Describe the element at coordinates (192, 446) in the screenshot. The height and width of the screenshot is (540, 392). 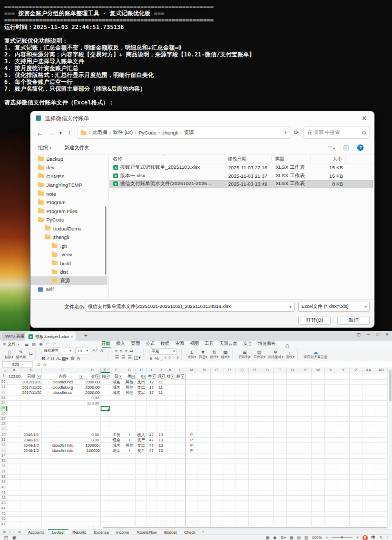
I see `cell-M32: P` at that location.